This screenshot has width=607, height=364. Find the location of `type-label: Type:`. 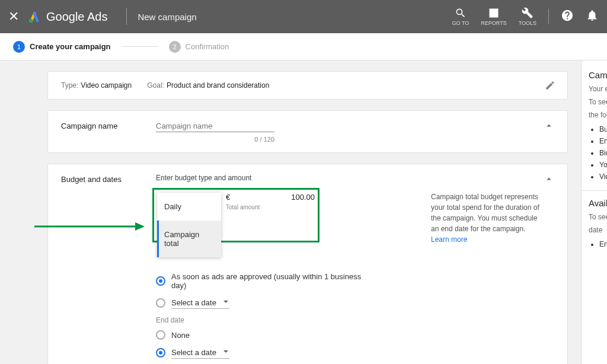

type-label: Type: is located at coordinates (70, 85).